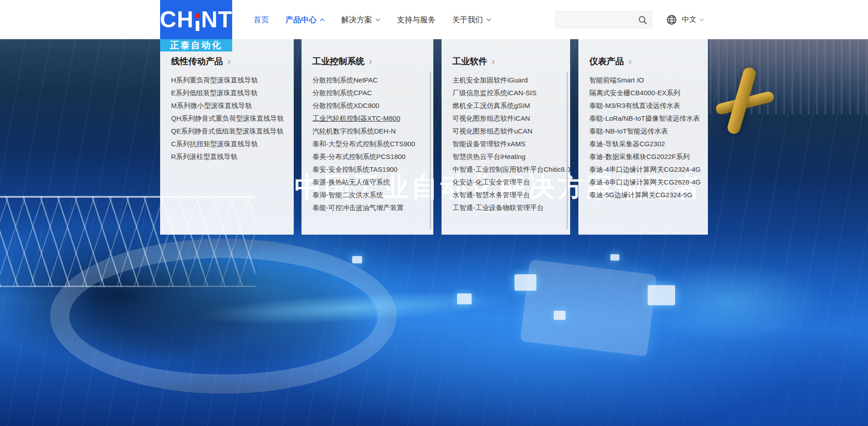 The height and width of the screenshot is (426, 868). Describe the element at coordinates (671, 20) in the screenshot. I see `globe-icon` at that location.